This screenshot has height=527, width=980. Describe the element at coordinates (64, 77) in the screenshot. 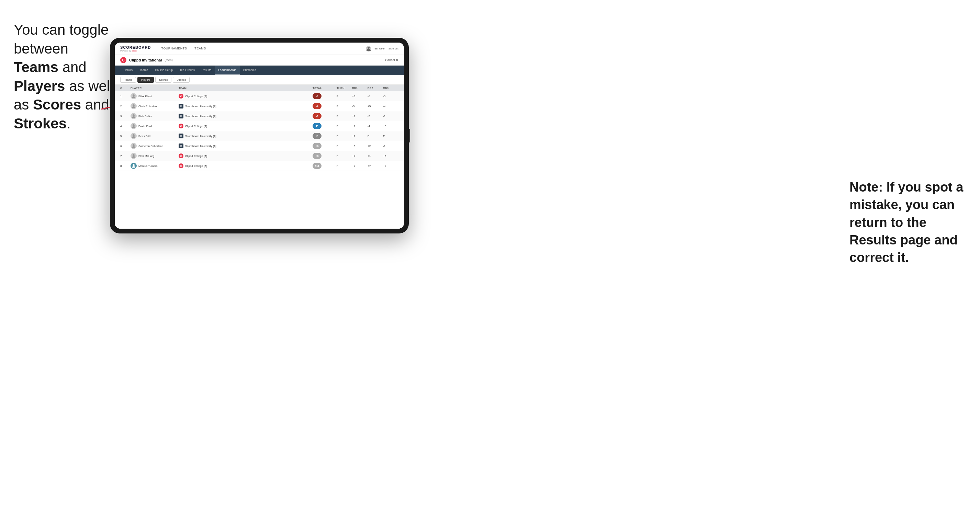

I see `left-annotation: You can toggle between Teams and Players…` at that location.